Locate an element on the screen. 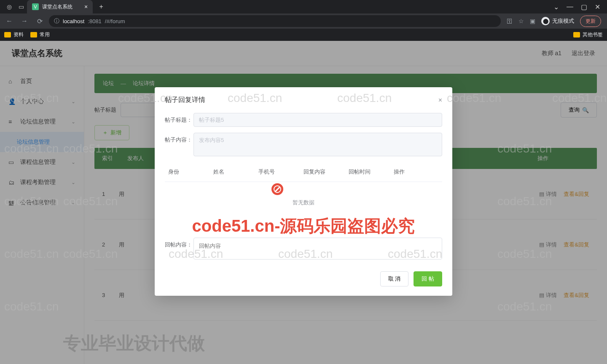 This screenshot has width=607, height=364. reply-table-header: 身份 姓名 手机号 回复内容 回帖时间 操作 is located at coordinates (304, 173).